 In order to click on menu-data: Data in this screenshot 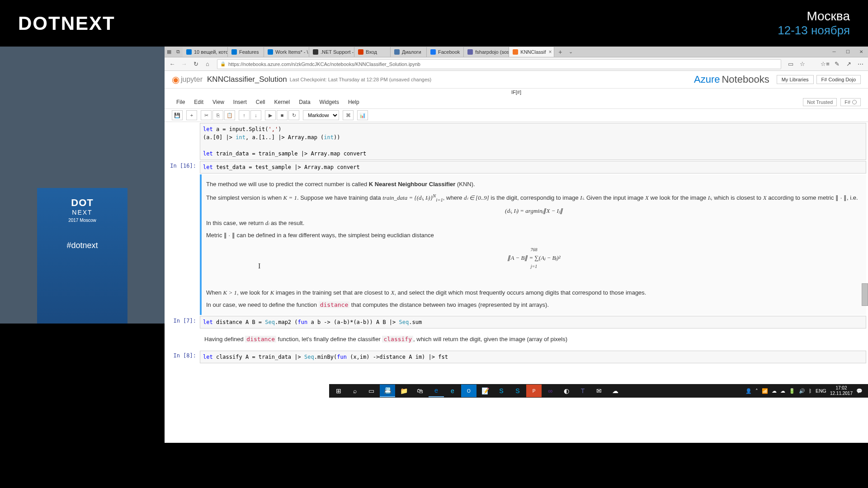, I will do `click(305, 102)`.